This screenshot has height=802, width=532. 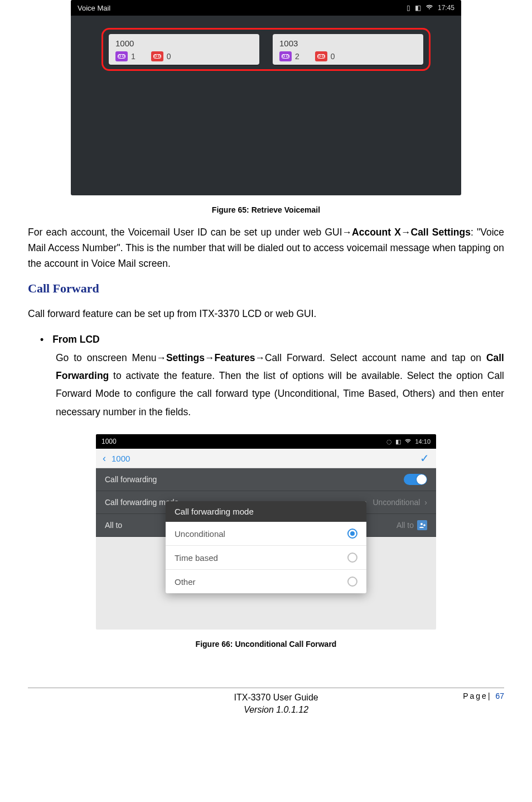 I want to click on back-icon: ‹, so click(x=104, y=459).